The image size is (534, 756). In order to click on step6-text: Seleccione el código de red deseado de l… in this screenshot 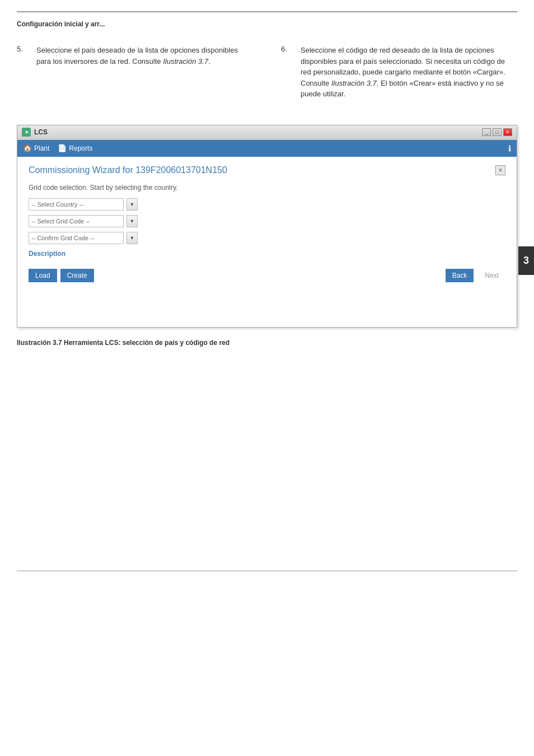, I will do `click(409, 72)`.